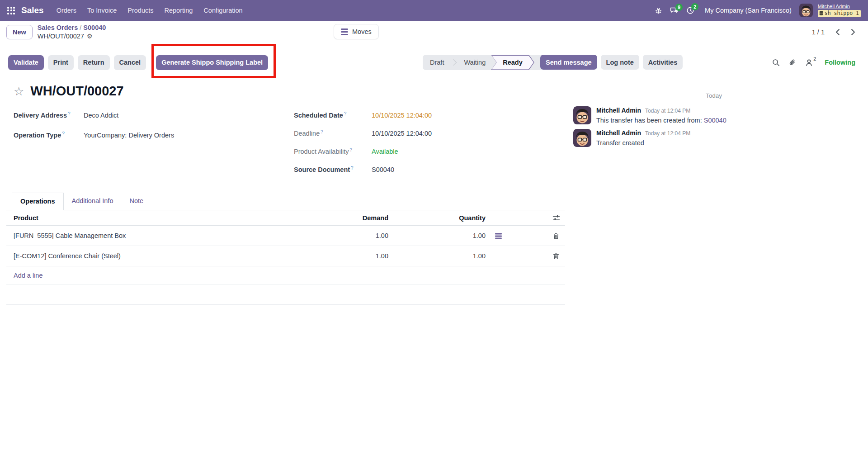  Describe the element at coordinates (333, 170) in the screenshot. I see `source-document-label: Source Document?` at that location.